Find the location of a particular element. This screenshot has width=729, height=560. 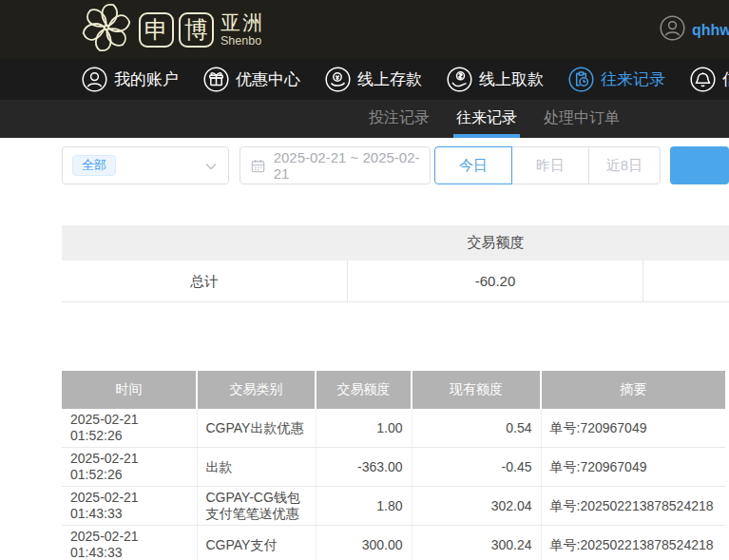

nav-item-deposit: 线上存款 is located at coordinates (374, 80).